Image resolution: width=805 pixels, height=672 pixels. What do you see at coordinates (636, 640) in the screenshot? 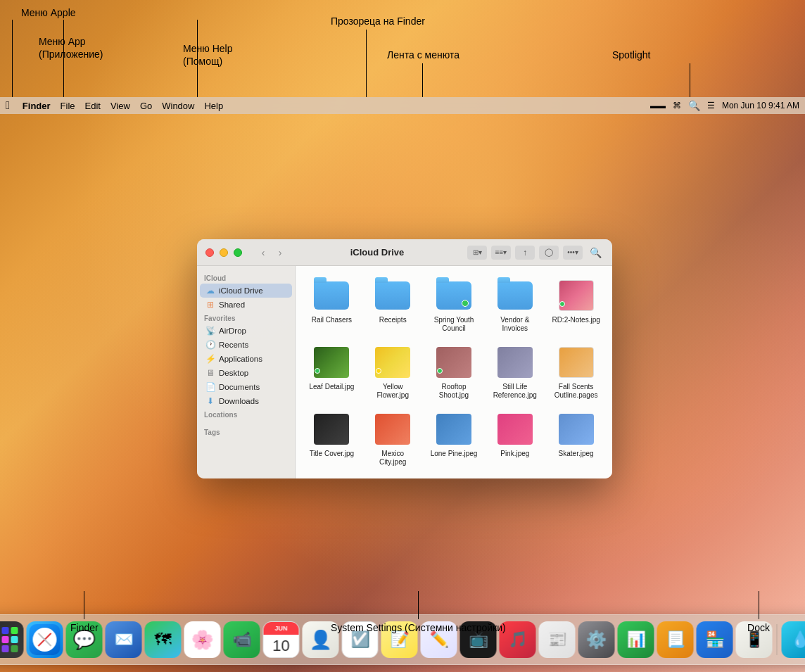
I see `dock-numbers: 📊` at bounding box center [636, 640].